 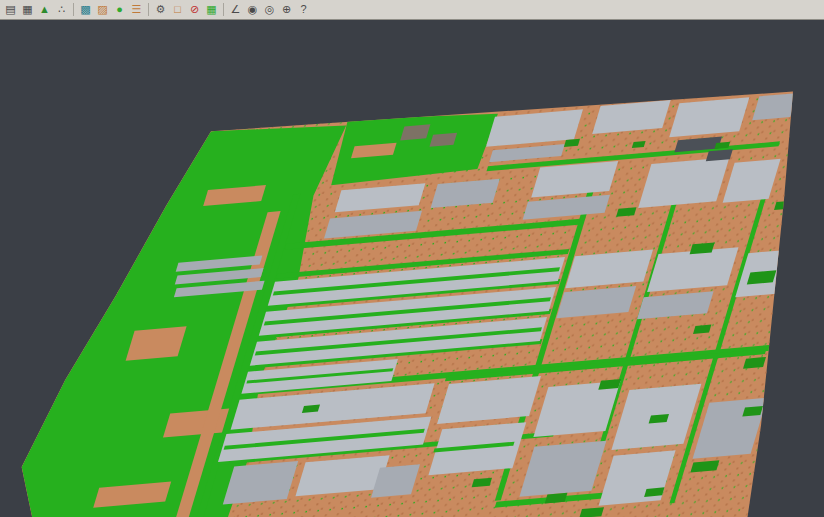 I want to click on help-icon: ?, so click(x=304, y=10).